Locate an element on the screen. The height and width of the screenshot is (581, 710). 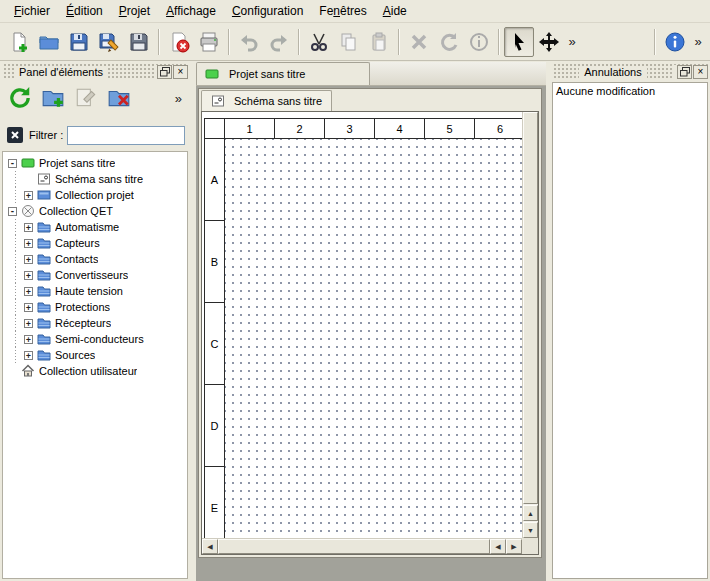
tree-item-convertisseurs: +Convertisseurs is located at coordinates (95, 275).